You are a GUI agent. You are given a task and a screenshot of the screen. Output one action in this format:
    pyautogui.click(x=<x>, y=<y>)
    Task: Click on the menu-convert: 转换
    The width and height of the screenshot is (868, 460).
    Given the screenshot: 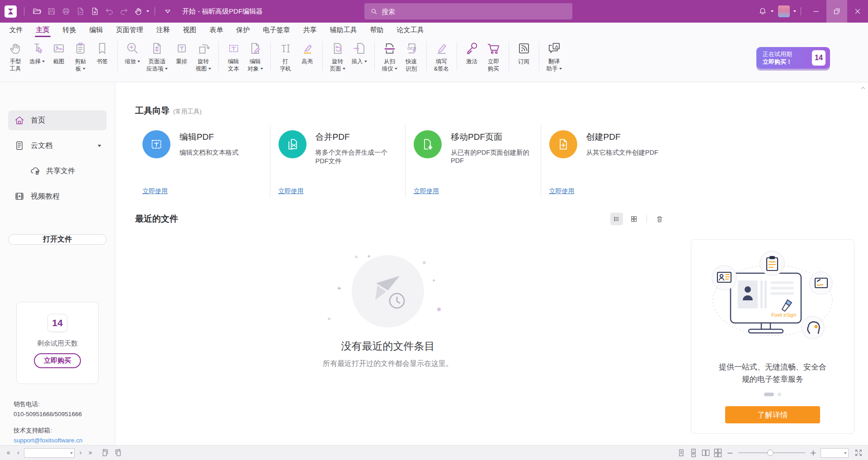 What is the action you would take?
    pyautogui.click(x=70, y=30)
    